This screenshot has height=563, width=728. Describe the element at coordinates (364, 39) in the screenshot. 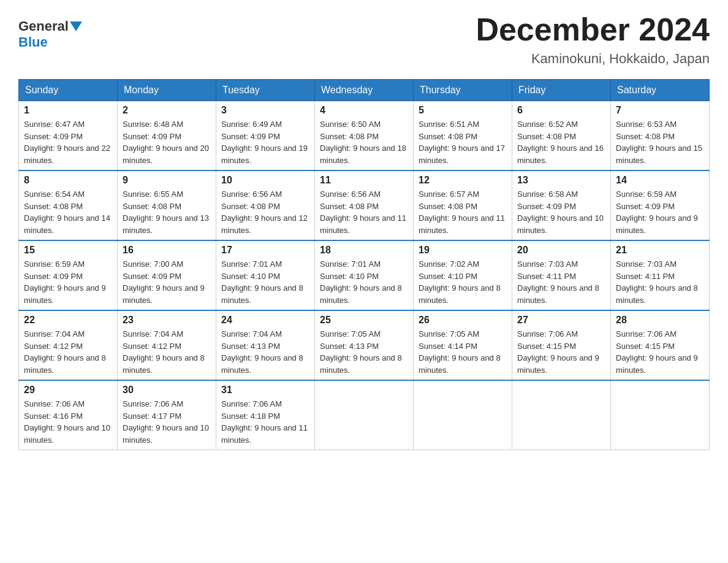

I see `page-header: General Blue December 2024 Kaminokuni, H…` at that location.